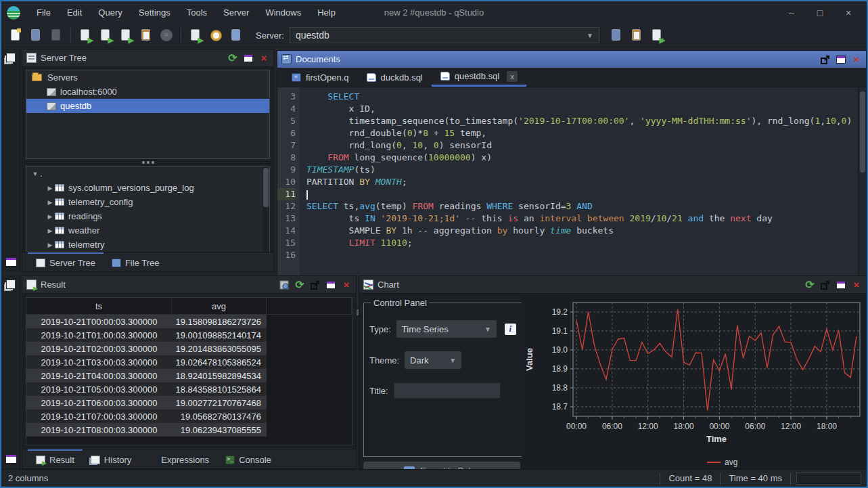  I want to click on tables-tree-scrollbar, so click(266, 209).